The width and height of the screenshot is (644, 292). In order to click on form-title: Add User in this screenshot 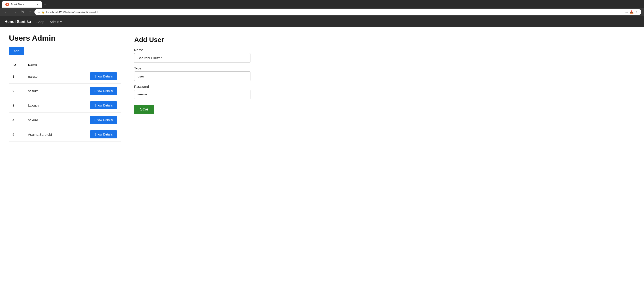, I will do `click(384, 40)`.